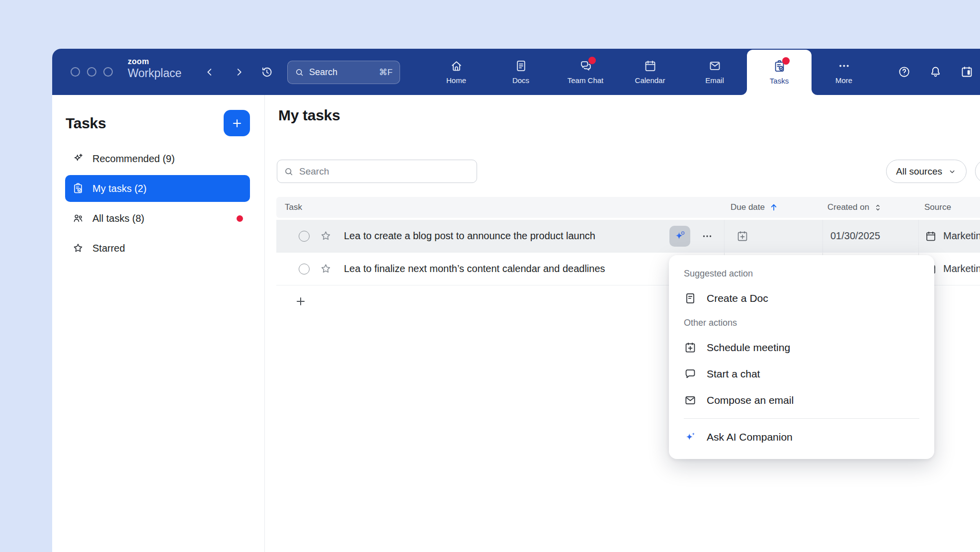  What do you see at coordinates (521, 72) in the screenshot?
I see `tab-docs: Docs` at bounding box center [521, 72].